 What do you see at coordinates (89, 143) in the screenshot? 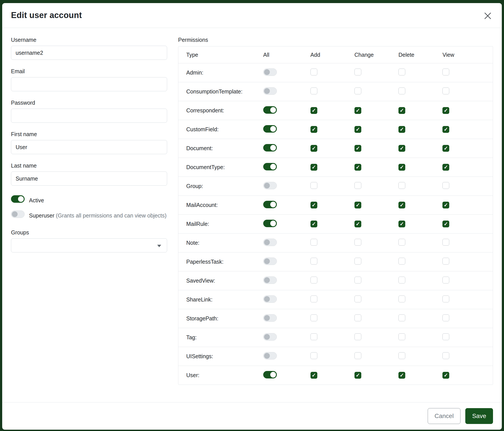
I see `first-name-field: First name` at bounding box center [89, 143].